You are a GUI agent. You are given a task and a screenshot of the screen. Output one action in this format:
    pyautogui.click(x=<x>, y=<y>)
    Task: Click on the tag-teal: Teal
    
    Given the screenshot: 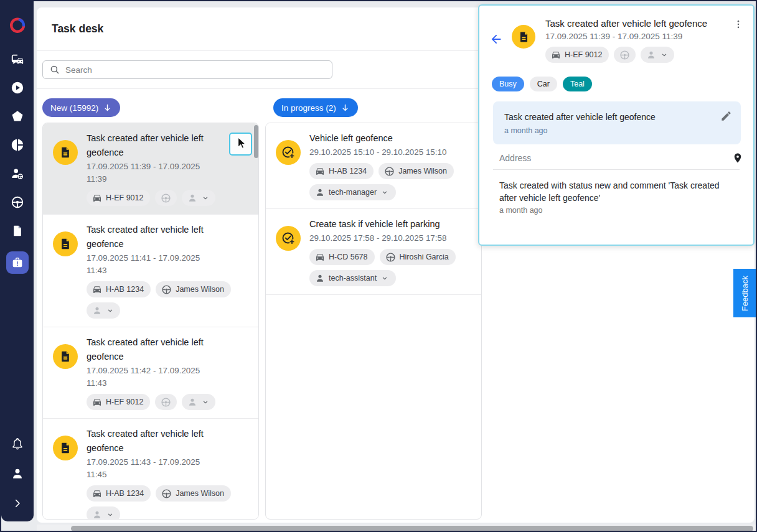 What is the action you would take?
    pyautogui.click(x=578, y=84)
    